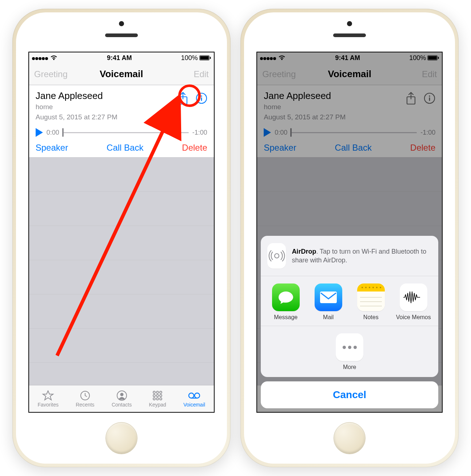 The image size is (471, 476). Describe the element at coordinates (205, 58) in the screenshot. I see `battery-icon` at that location.